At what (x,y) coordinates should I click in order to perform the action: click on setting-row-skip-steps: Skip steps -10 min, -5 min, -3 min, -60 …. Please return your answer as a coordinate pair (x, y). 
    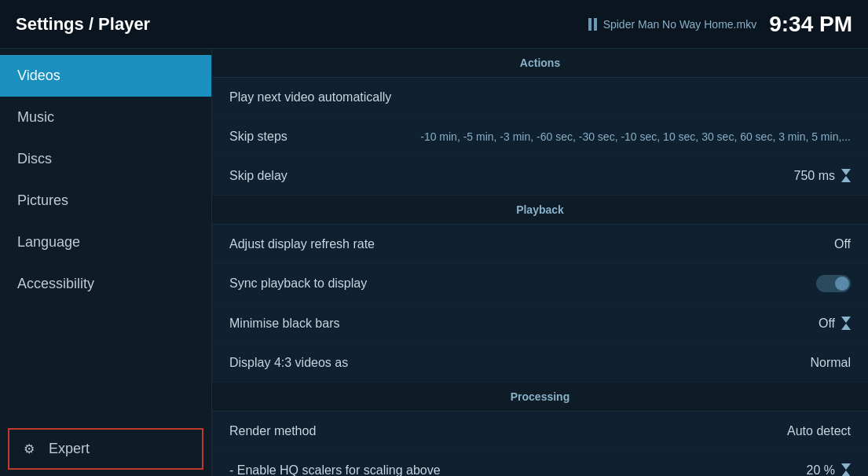
    Looking at the image, I should click on (540, 137).